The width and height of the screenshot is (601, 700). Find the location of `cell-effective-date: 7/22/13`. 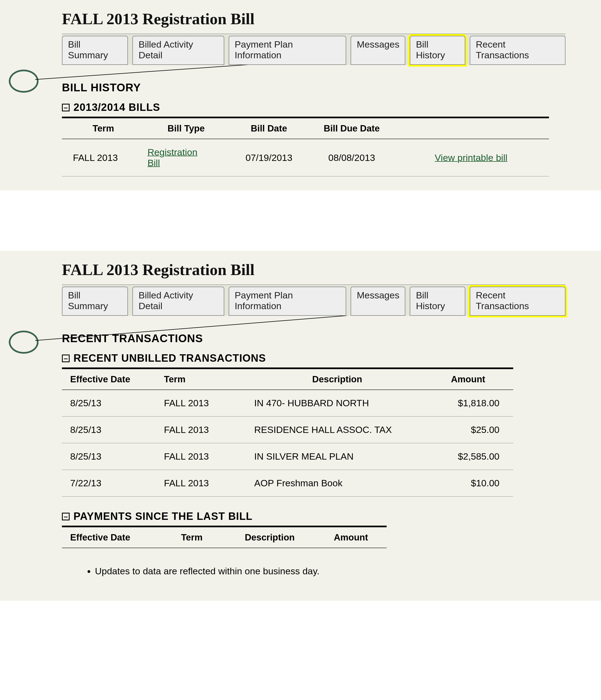

cell-effective-date: 7/22/13 is located at coordinates (112, 483).